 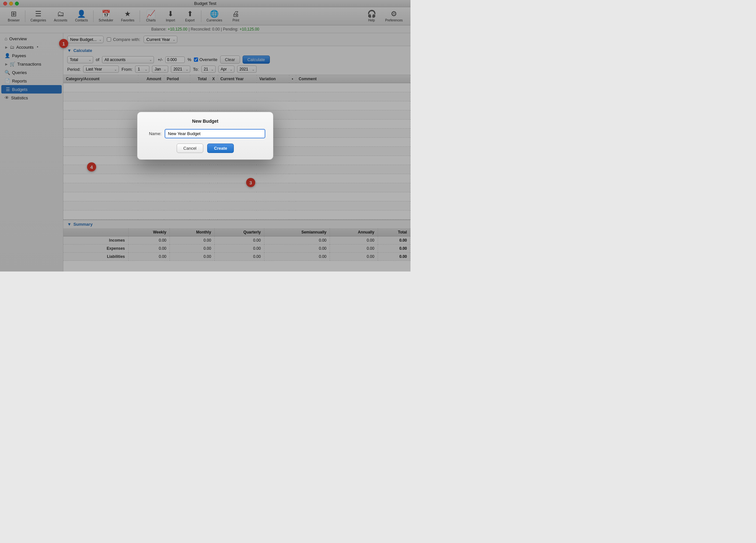 What do you see at coordinates (205, 148) in the screenshot?
I see `modal-buttons: Cancel Create` at bounding box center [205, 148].